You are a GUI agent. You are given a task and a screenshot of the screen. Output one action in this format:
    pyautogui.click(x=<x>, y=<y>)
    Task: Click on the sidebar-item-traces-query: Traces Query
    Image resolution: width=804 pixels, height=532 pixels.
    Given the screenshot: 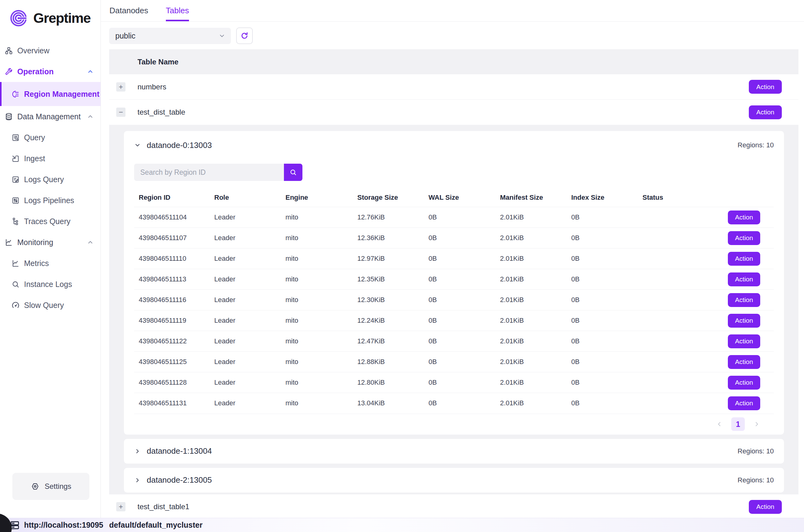 What is the action you would take?
    pyautogui.click(x=50, y=221)
    